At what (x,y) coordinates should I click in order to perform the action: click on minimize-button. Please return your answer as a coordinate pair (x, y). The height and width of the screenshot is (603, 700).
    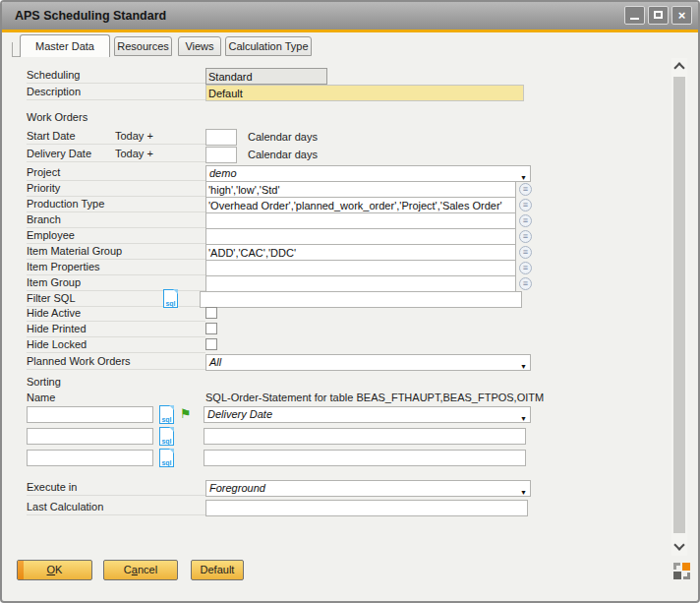
    Looking at the image, I should click on (635, 16).